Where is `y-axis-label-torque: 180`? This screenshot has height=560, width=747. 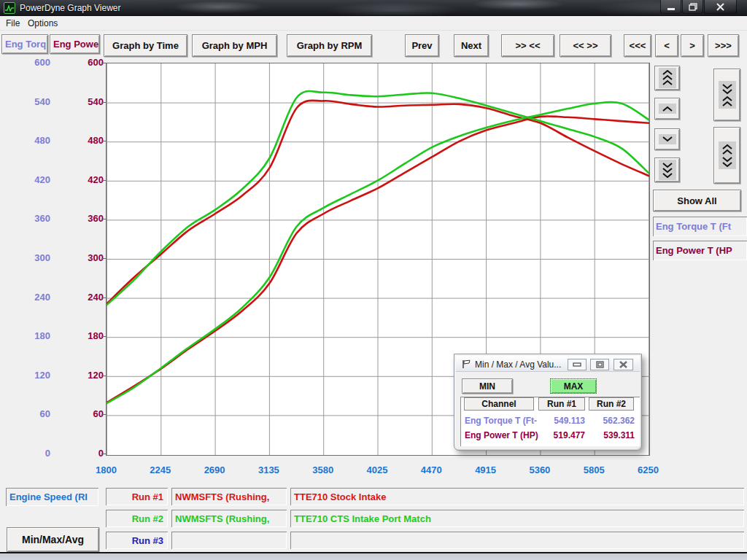 y-axis-label-torque: 180 is located at coordinates (36, 335).